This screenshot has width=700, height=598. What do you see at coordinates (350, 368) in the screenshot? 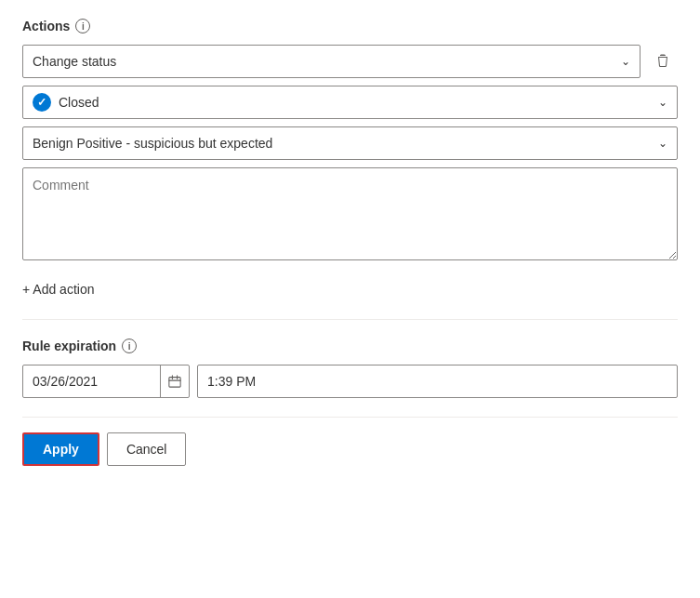
I see `rule-expiration-section: Rule expiration i` at bounding box center [350, 368].